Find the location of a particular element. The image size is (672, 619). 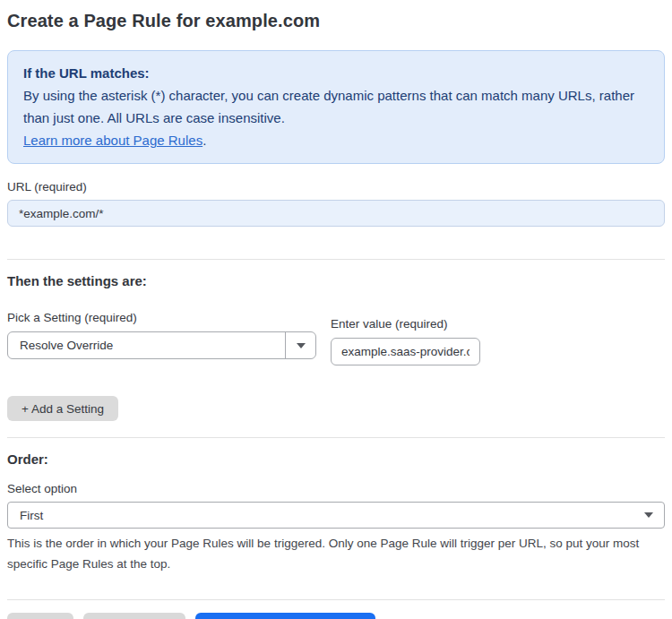

order-section-heading: Order: is located at coordinates (336, 459).